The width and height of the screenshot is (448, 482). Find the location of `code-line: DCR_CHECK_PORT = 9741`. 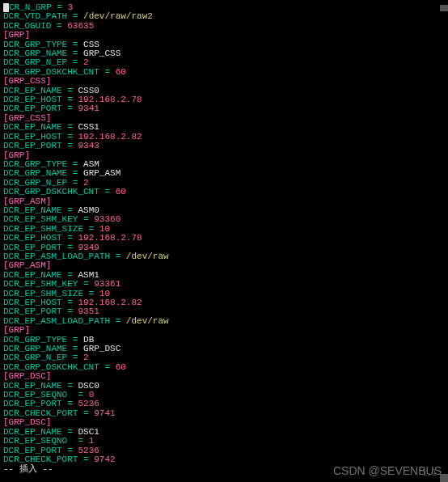

code-line: DCR_CHECK_PORT = 9741 is located at coordinates (224, 414).